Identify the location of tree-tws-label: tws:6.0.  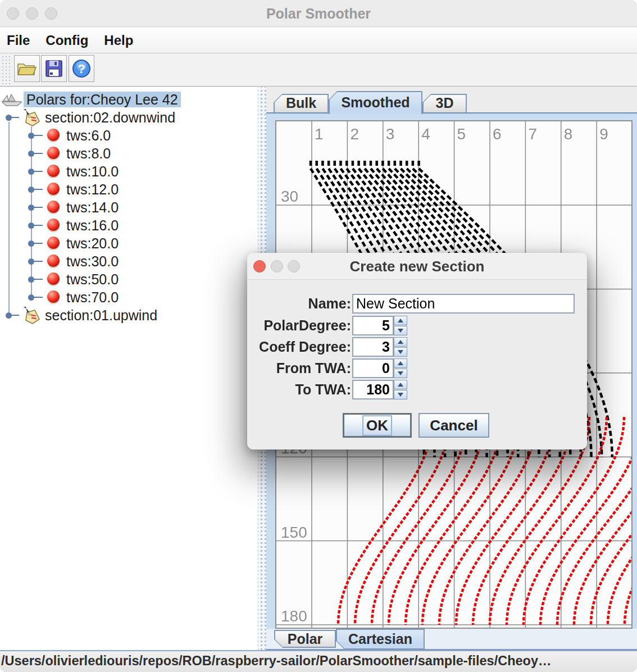
(89, 135).